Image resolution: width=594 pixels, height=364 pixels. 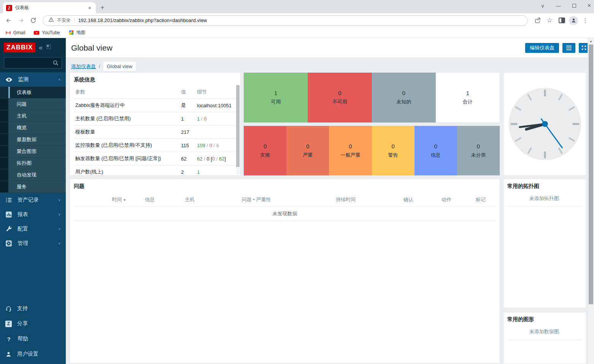 What do you see at coordinates (393, 151) in the screenshot?
I see `severity-cell-警告: 0警告` at bounding box center [393, 151].